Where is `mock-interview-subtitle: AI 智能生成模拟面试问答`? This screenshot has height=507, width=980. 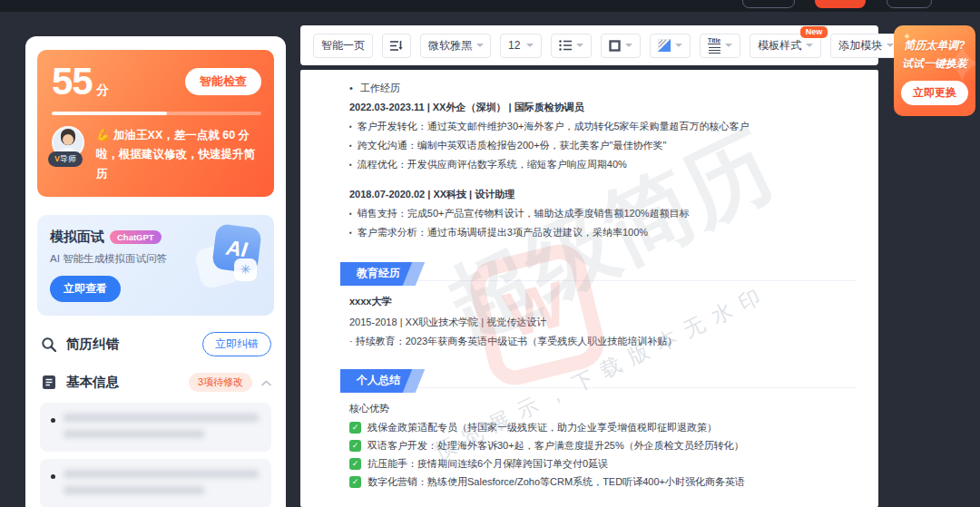 mock-interview-subtitle: AI 智能生成模拟面试问答 is located at coordinates (156, 259).